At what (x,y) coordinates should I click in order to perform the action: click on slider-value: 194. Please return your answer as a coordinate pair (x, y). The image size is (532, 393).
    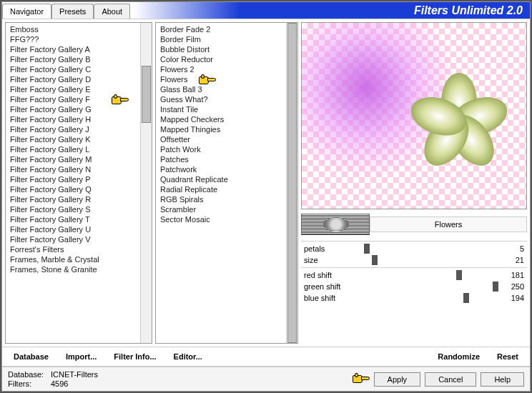
    Looking at the image, I should click on (510, 298).